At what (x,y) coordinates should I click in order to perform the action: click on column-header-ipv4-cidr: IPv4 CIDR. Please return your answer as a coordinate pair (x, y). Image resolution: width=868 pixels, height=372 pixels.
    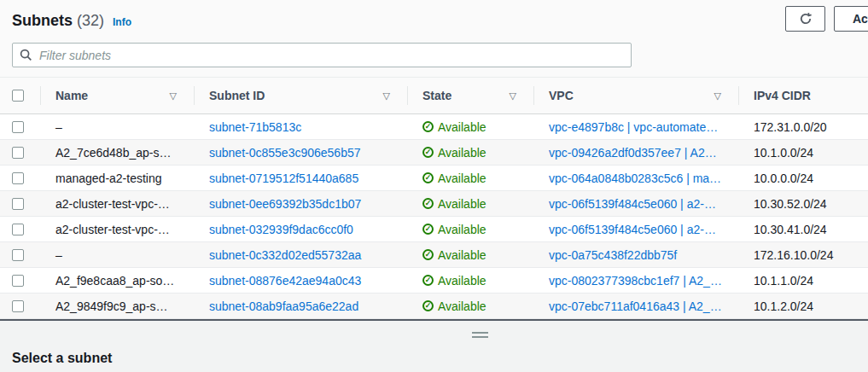
    Looking at the image, I should click on (803, 96).